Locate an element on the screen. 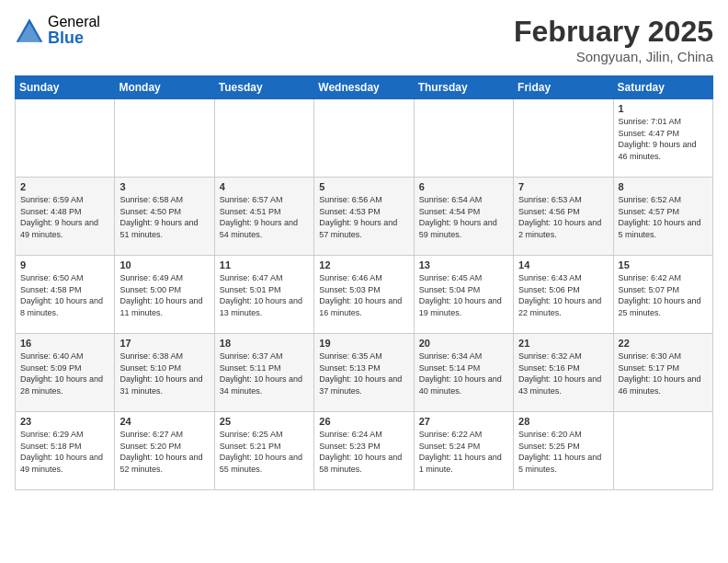 This screenshot has width=728, height=563. calendar-cell: 6Sunrise: 6:54 AM Sunset: 4:54 PM Daylig… is located at coordinates (463, 217).